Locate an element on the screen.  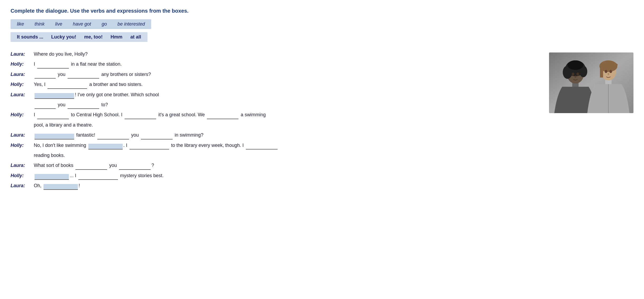
phrase-it-sounds: It sounds ... is located at coordinates (30, 37).